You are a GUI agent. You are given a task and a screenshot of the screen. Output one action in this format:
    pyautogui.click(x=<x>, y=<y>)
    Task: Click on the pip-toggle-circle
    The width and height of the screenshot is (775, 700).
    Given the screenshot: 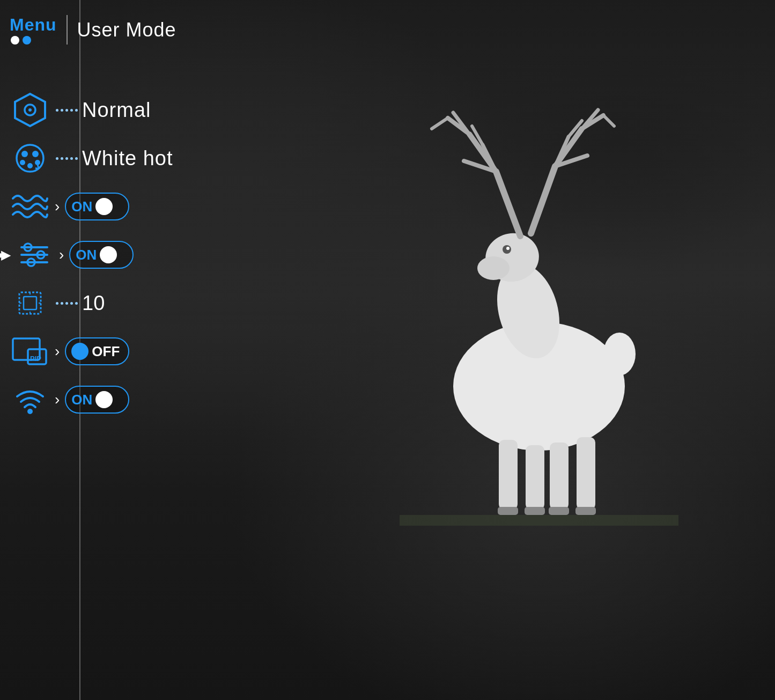 What is the action you would take?
    pyautogui.click(x=80, y=351)
    